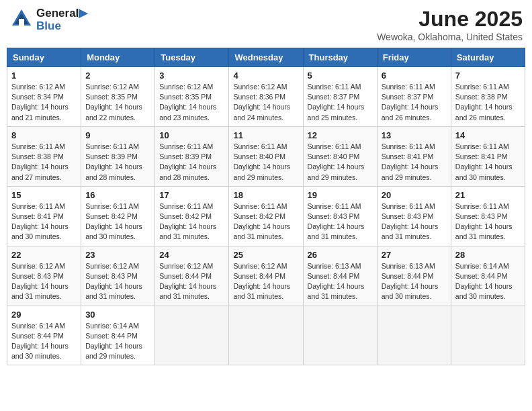 This screenshot has height=411, width=532. Describe the element at coordinates (488, 136) in the screenshot. I see `day-number: 14` at that location.